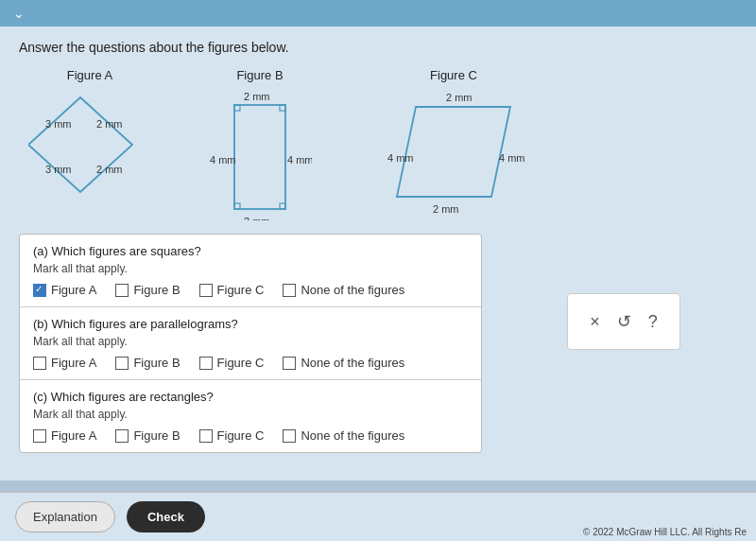 This screenshot has width=756, height=541. What do you see at coordinates (64, 435) in the screenshot?
I see `option-c-figureA: Figure A` at bounding box center [64, 435].